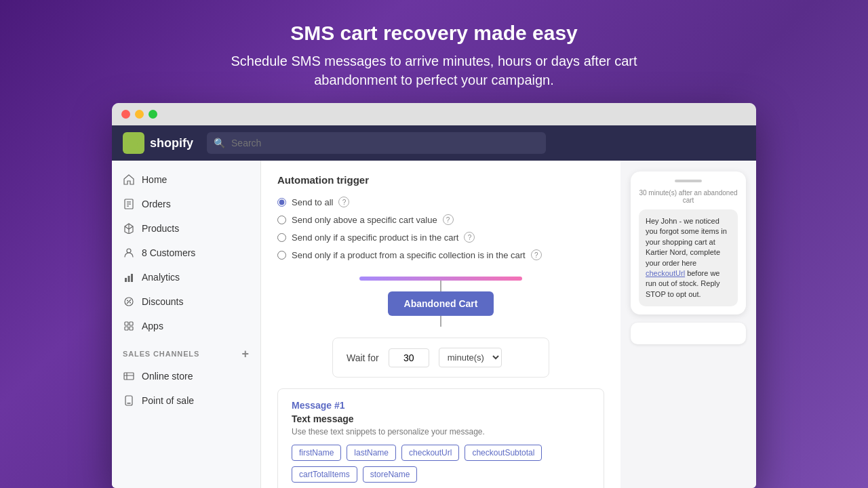 This screenshot has height=488, width=868. I want to click on sidebar-item-orders: Orders, so click(186, 204).